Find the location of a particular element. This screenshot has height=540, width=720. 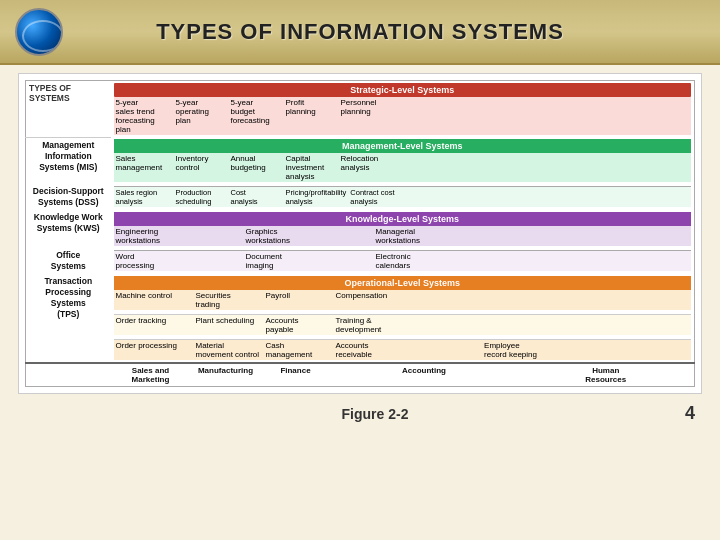

bottom-spacer is located at coordinates (68, 375).